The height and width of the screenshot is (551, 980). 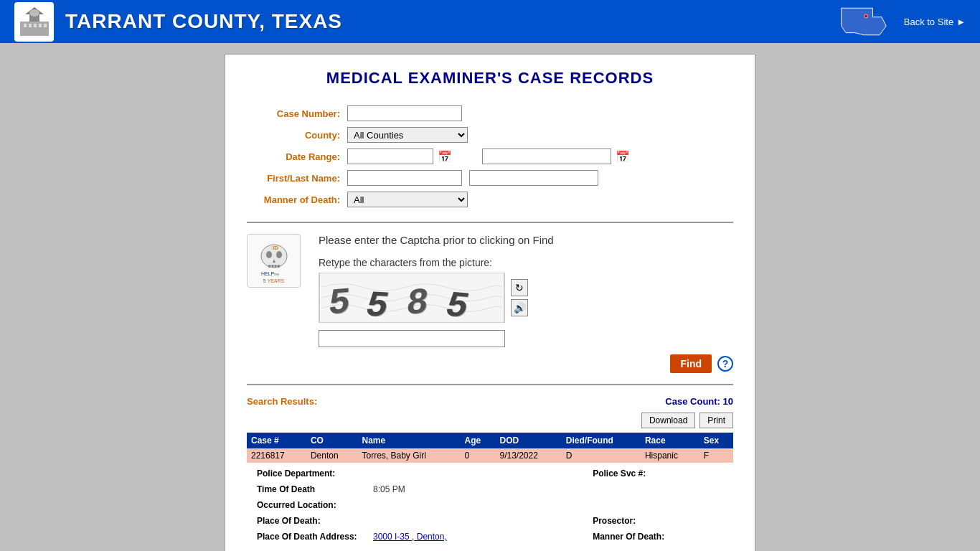 I want to click on manner-of-death-result-value, so click(x=716, y=537).